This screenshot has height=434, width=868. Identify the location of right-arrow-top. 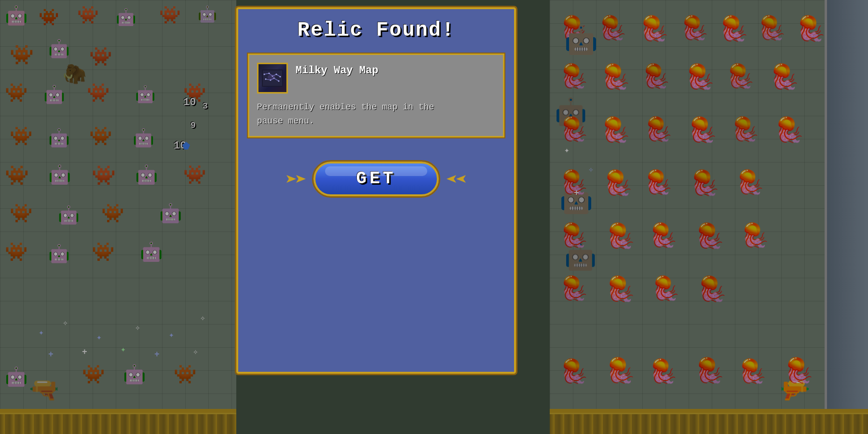
(456, 179).